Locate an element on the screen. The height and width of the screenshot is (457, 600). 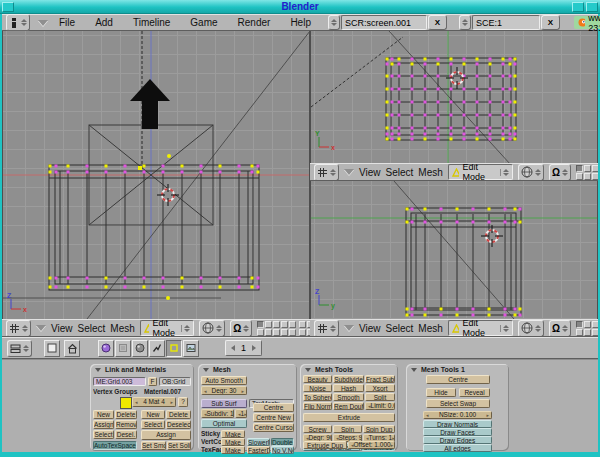
smooth-button: Smooth is located at coordinates (348, 397).